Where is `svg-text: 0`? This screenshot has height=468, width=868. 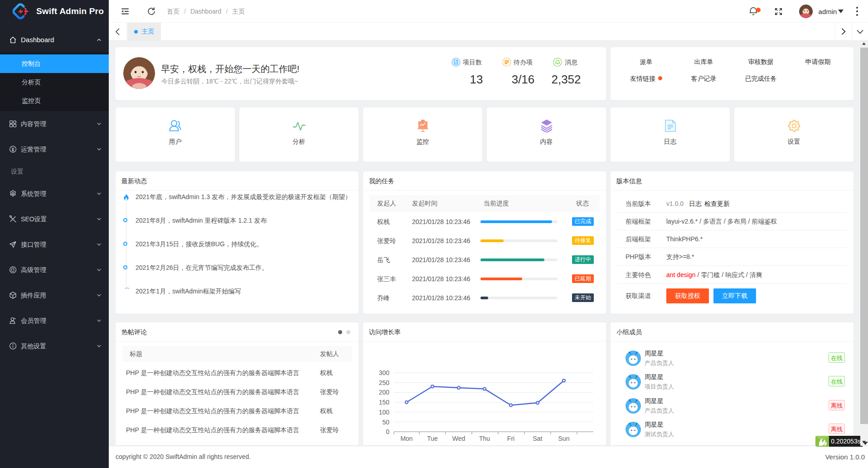
svg-text: 0 is located at coordinates (388, 432).